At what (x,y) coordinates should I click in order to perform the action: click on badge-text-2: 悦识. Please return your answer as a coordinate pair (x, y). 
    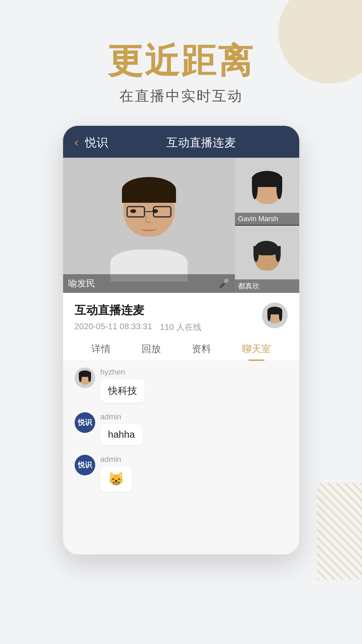
    Looking at the image, I should click on (85, 423).